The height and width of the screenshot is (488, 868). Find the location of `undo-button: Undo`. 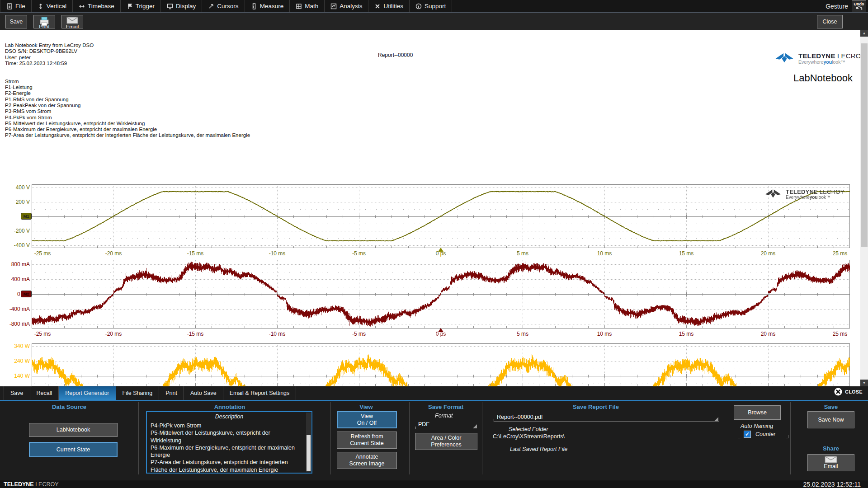

undo-button: Undo is located at coordinates (859, 6).